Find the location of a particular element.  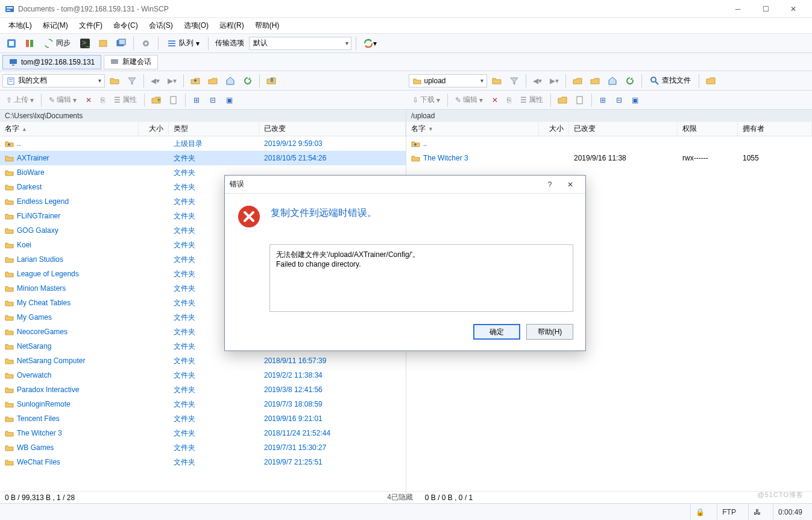

remote-refresh-button is located at coordinates (630, 81).